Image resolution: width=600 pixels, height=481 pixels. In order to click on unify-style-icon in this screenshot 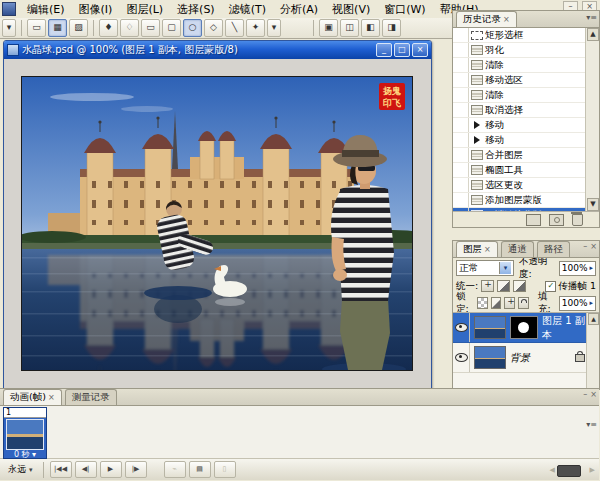, I will do `click(520, 286)`.